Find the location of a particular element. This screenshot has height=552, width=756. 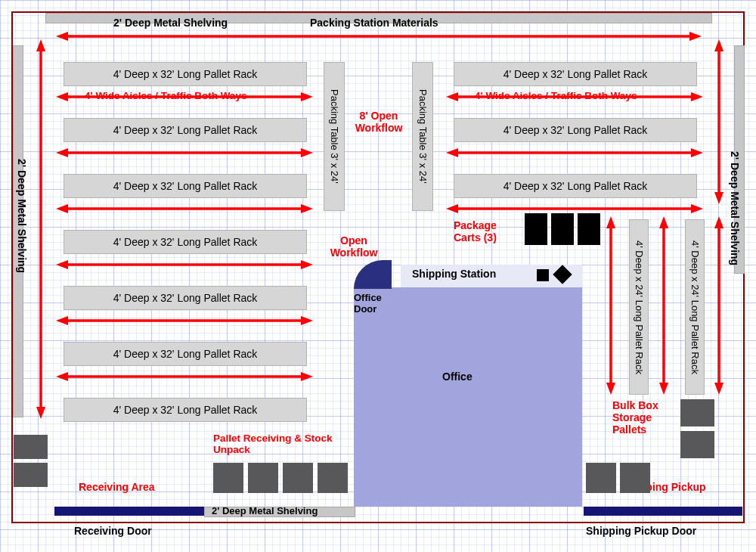

rack-left-2: 4' Deep x 32' Long Pallet Rack is located at coordinates (185, 130).